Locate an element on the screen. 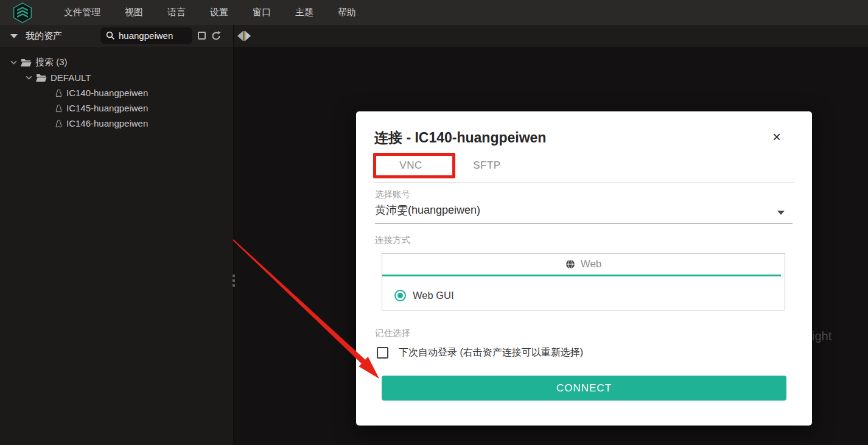 The height and width of the screenshot is (445, 868). tree-item-host: IC146-huangpeiwen is located at coordinates (117, 123).